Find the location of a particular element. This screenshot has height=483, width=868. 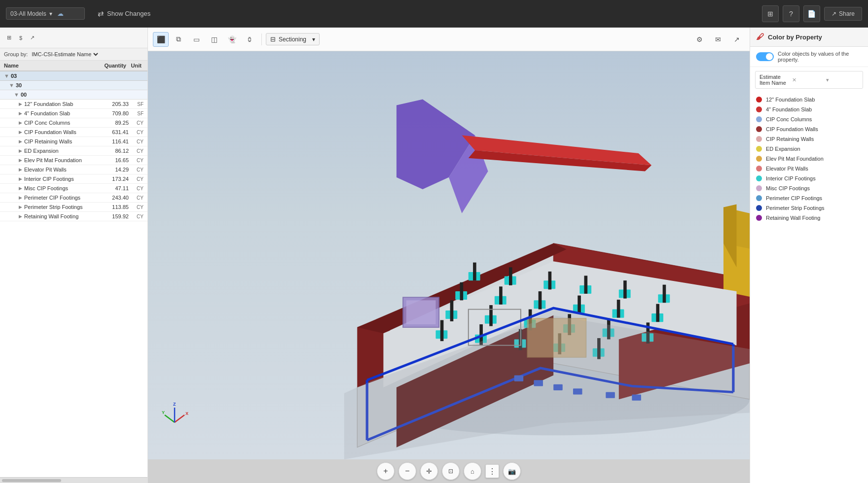

question-button: ? is located at coordinates (791, 14).